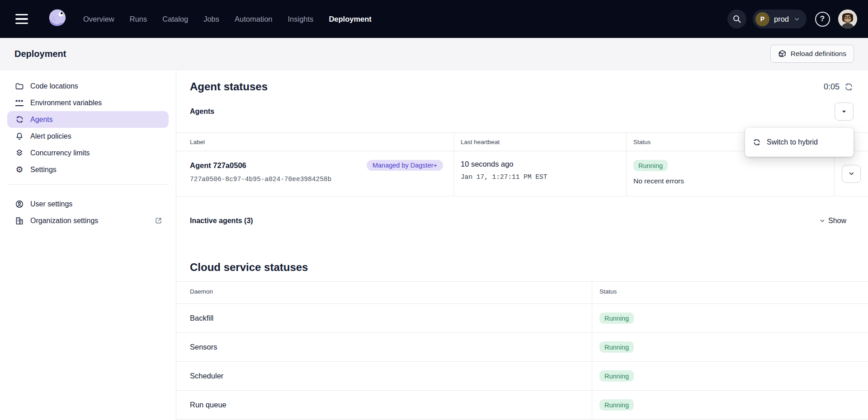 Image resolution: width=868 pixels, height=420 pixels. I want to click on refresh-icon, so click(849, 87).